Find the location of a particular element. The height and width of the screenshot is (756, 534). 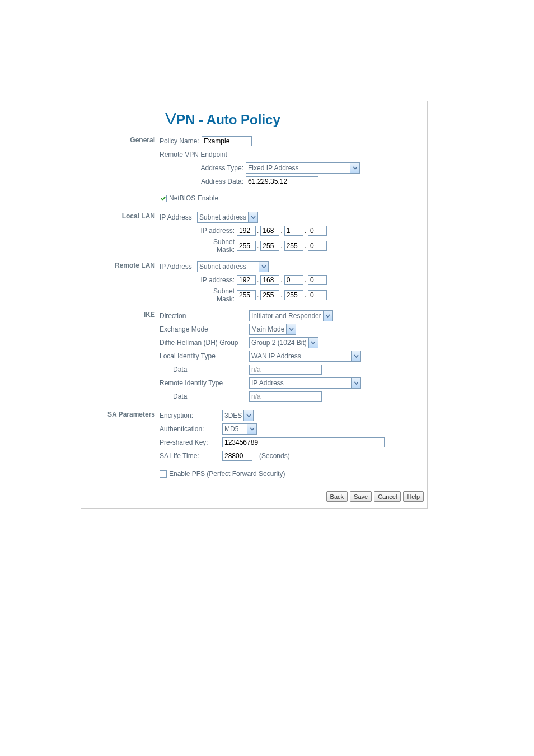

title-prefix: V is located at coordinates (171, 119).